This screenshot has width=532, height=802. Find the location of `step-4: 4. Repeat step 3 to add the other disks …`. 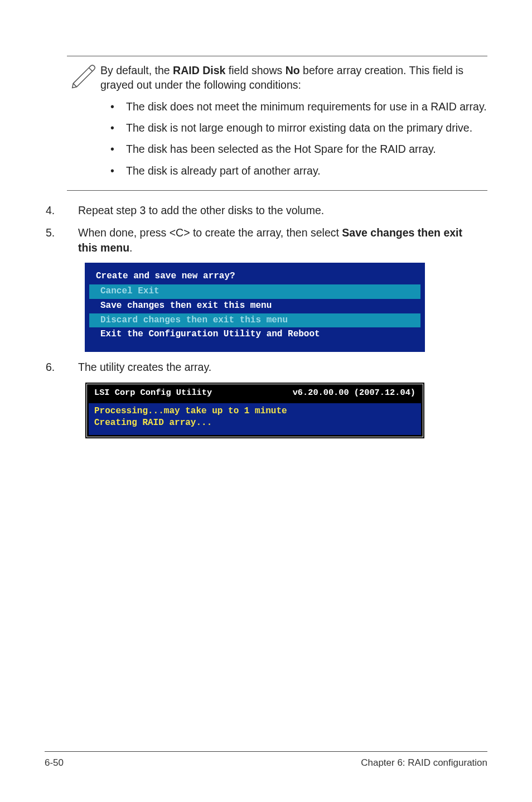

step-4: 4. Repeat step 3 to add the other disks … is located at coordinates (267, 210).